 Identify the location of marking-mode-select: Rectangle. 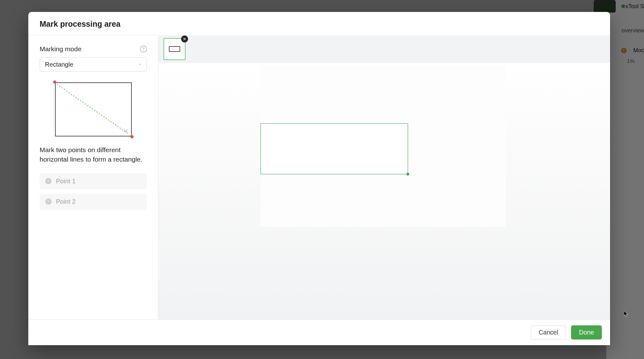
(93, 64).